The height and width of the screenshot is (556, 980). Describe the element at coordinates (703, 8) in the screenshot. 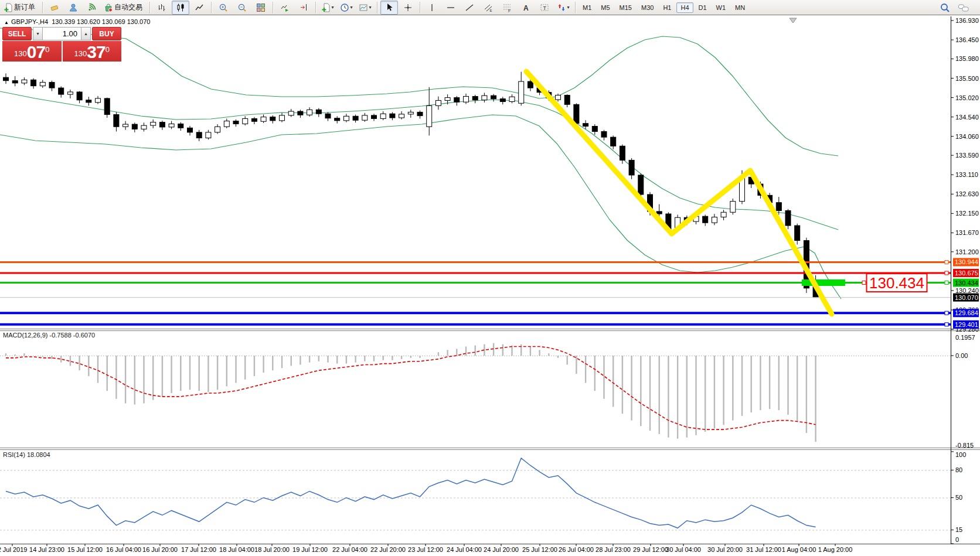

I see `timeframe-button-D1: D1` at that location.